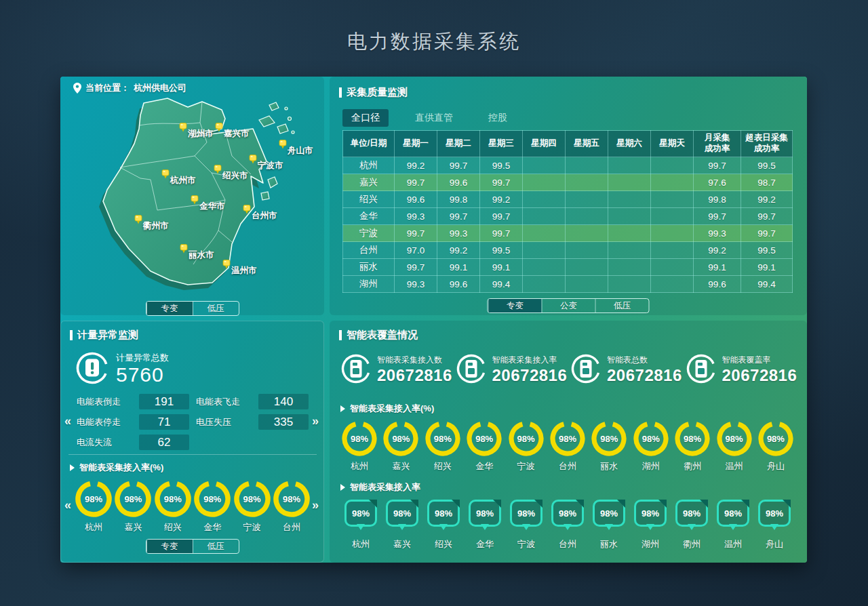 This screenshot has width=868, height=606. I want to click on quality-table-row: 杭州 99.2 99.7 99.5 99.7 99.5, so click(568, 165).